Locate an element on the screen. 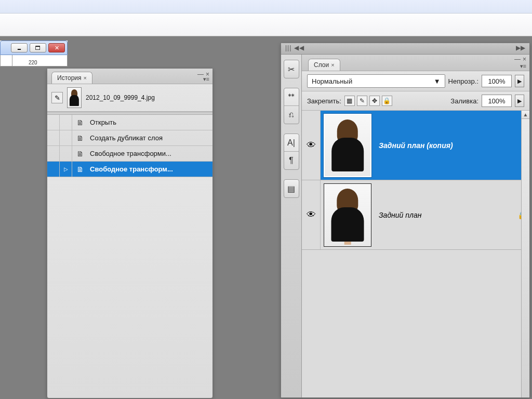  layer-row: 👁Задний план (копия) is located at coordinates (416, 145).